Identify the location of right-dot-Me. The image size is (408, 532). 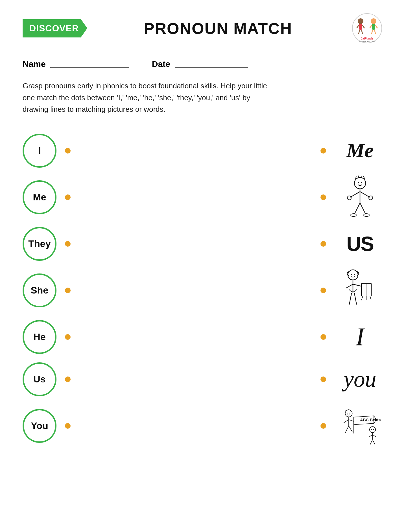
(323, 151).